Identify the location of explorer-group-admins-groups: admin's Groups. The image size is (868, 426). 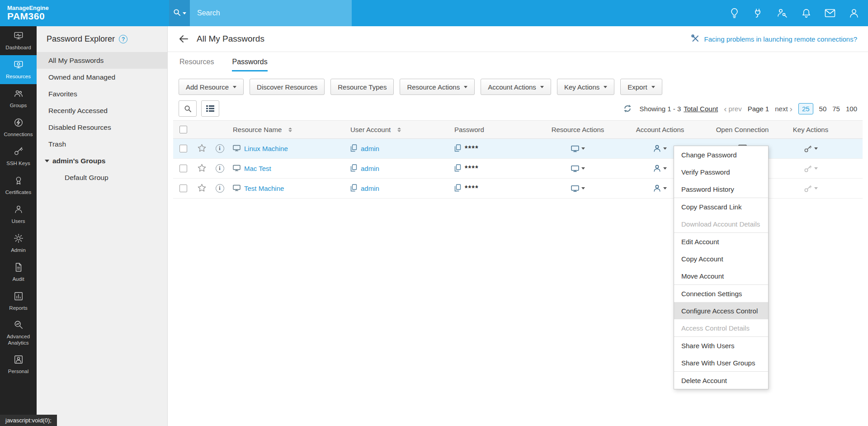
(102, 161).